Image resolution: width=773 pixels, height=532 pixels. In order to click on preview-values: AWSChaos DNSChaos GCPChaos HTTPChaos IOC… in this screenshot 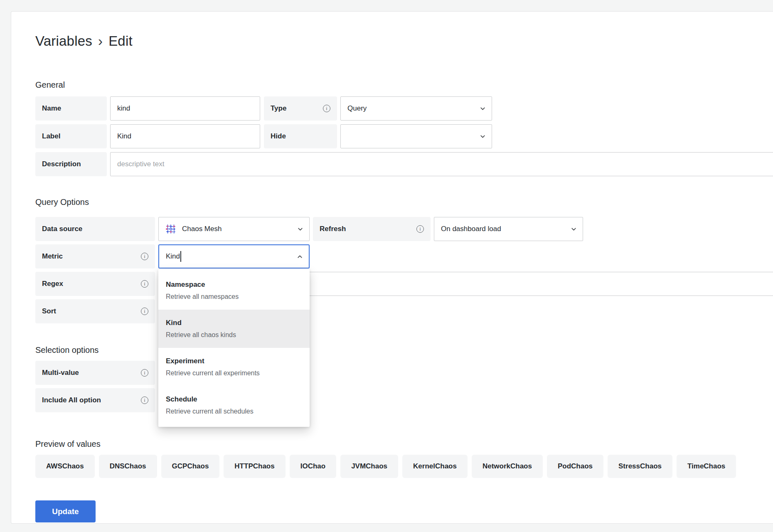, I will do `click(404, 468)`.